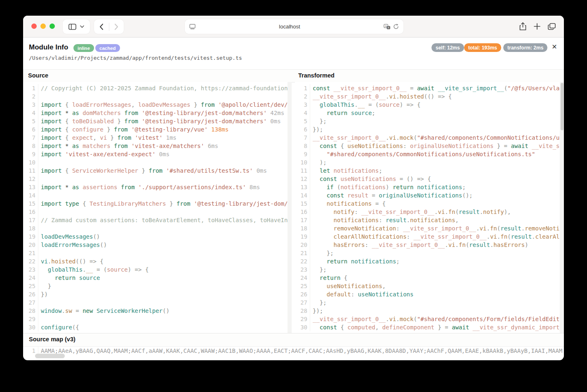 The width and height of the screenshot is (587, 392). What do you see at coordinates (429, 204) in the screenshot?
I see `code-line: 15 notifications = {` at bounding box center [429, 204].